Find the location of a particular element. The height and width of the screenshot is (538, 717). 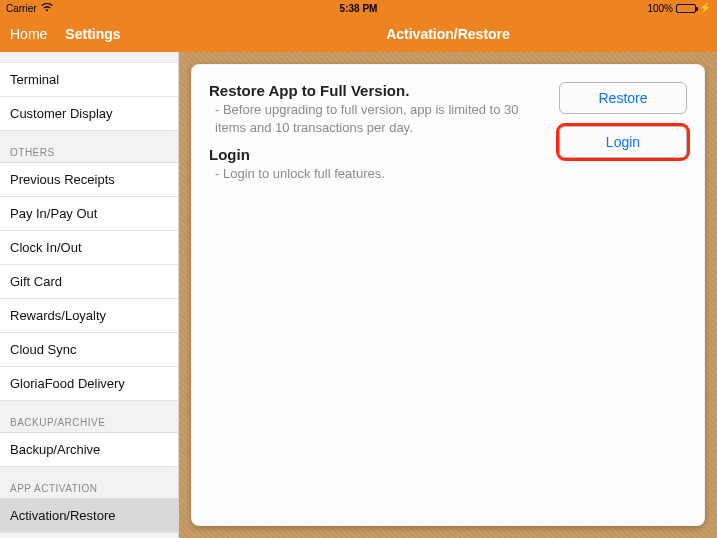

sidebar-item-payin-payout: Pay In/Pay Out is located at coordinates (89, 214).